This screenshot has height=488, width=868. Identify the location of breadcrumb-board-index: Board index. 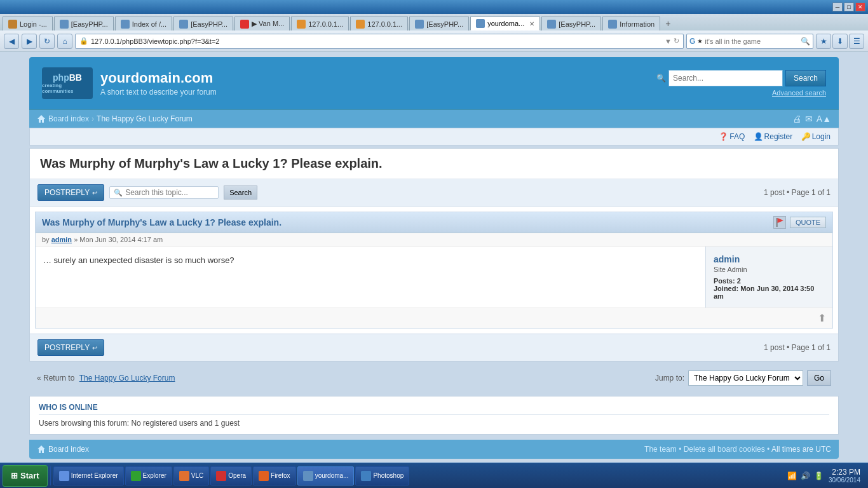
(69, 119).